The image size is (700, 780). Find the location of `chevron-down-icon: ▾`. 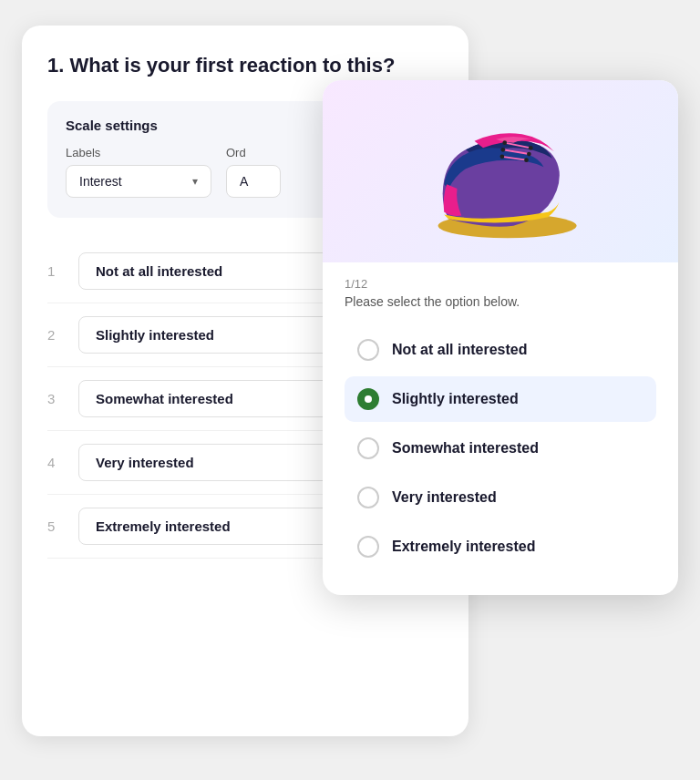

chevron-down-icon: ▾ is located at coordinates (195, 181).